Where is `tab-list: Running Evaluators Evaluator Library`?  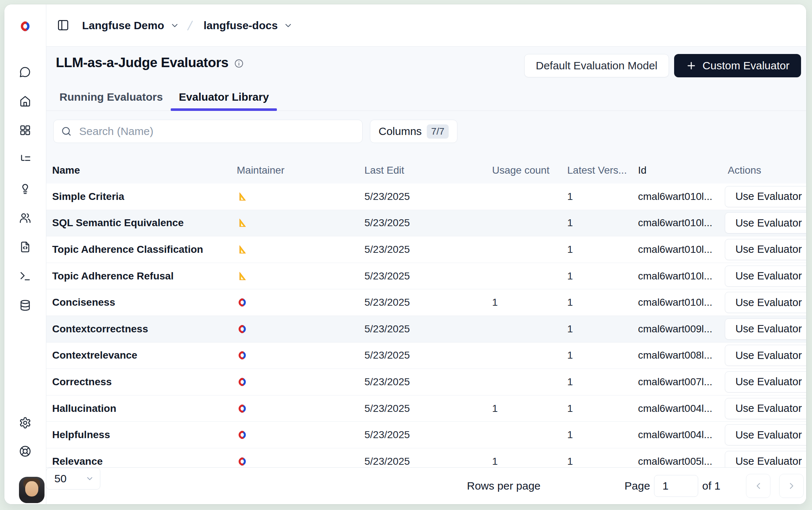
tab-list: Running Evaluators Evaluator Library is located at coordinates (426, 97).